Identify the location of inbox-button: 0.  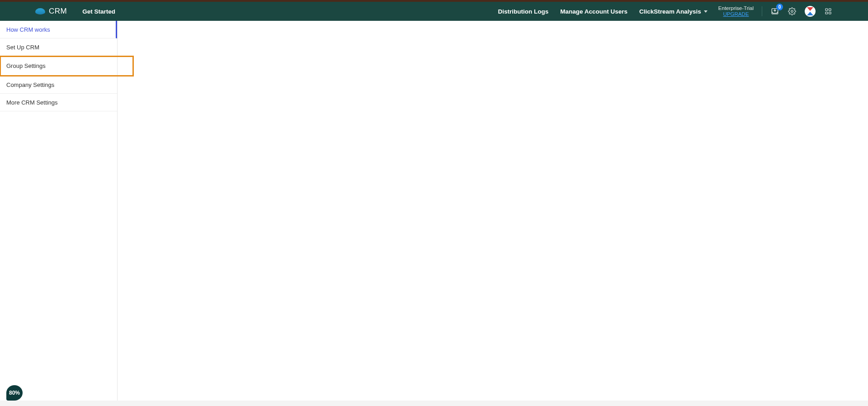
(775, 11).